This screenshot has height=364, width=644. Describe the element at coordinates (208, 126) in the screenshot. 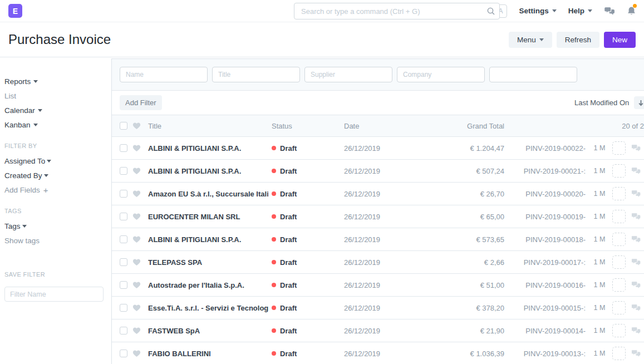

I see `column-title: Title` at that location.